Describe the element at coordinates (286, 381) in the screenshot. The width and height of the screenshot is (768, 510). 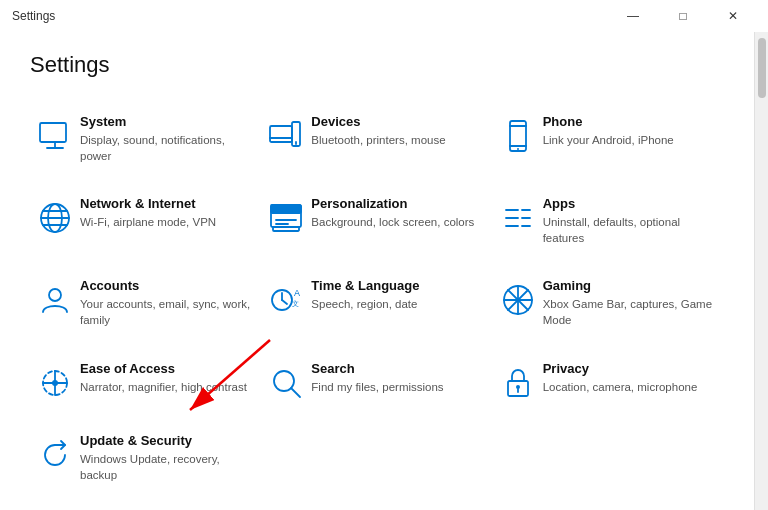
I see `search-icon` at that location.